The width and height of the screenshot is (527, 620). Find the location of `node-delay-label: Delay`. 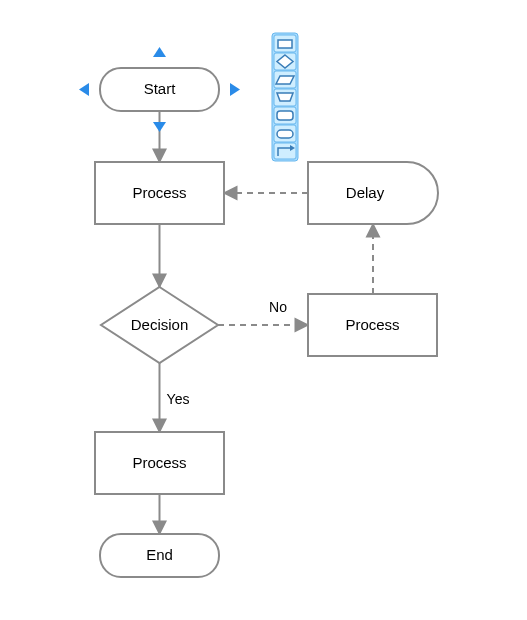

node-delay-label: Delay is located at coordinates (366, 192).